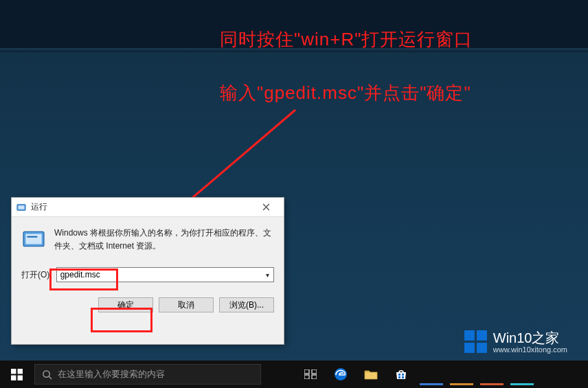  I want to click on annotation-line-2: 输入"gpedit.msc"并点击"确定", so click(346, 93).